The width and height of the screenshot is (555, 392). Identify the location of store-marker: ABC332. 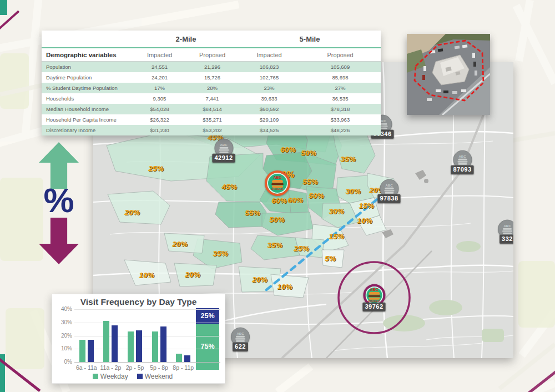
(506, 232).